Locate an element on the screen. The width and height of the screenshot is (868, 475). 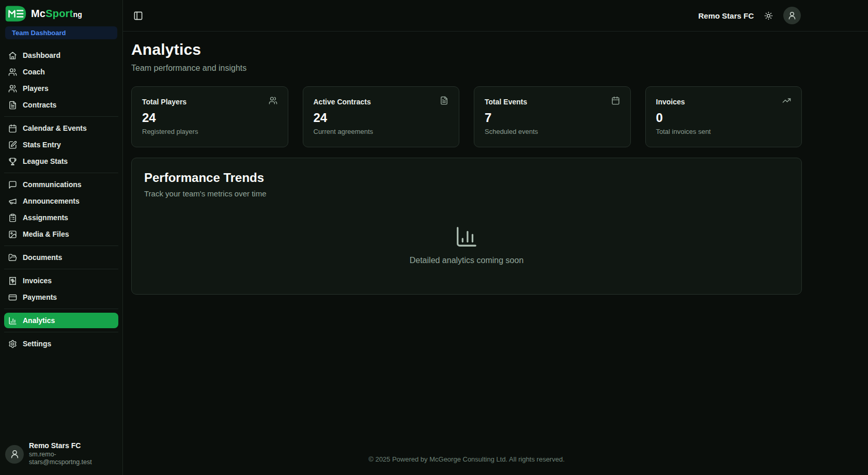
sidebar-item-payments: Payments is located at coordinates (61, 297).